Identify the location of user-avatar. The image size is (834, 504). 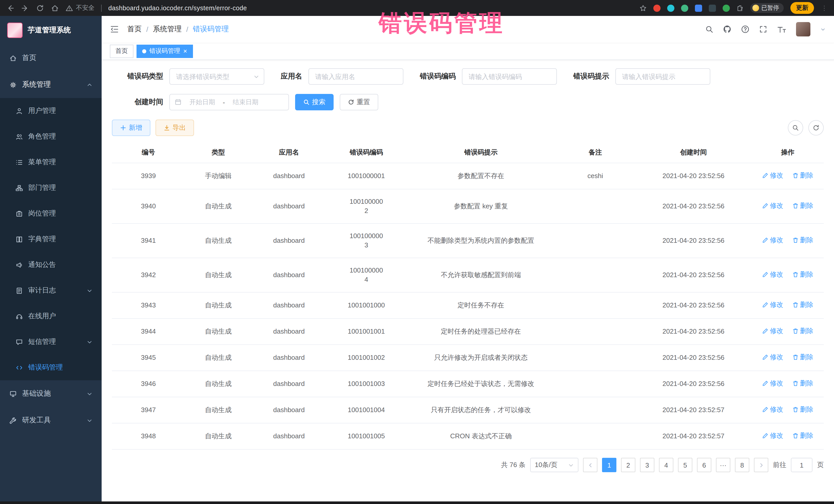
(803, 29).